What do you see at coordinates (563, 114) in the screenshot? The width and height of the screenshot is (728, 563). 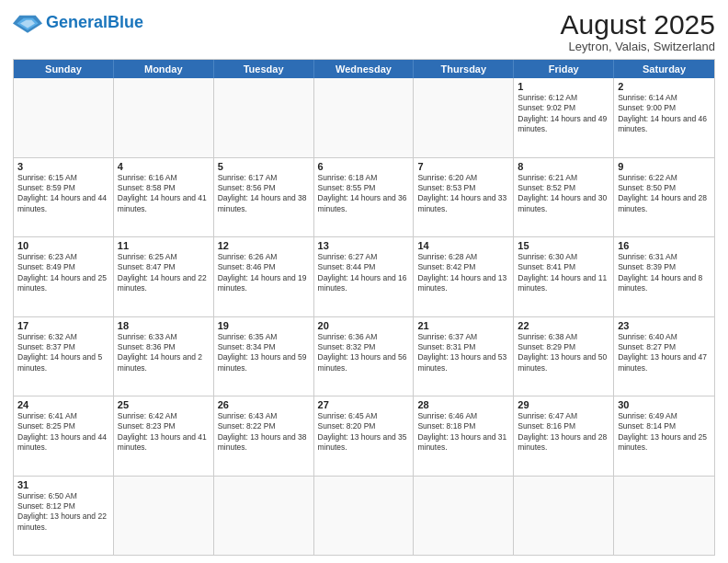 I see `day-info: Sunrise: 6:12 AM Sunset: 9:02 PM Dayligh…` at bounding box center [563, 114].